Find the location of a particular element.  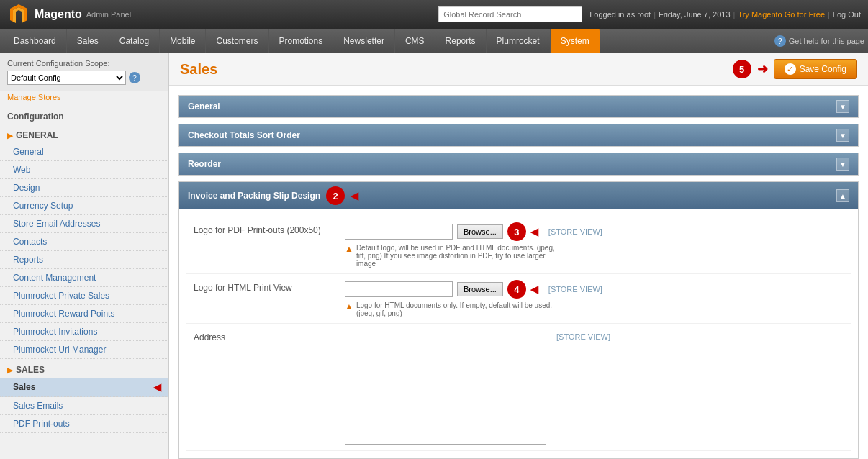

section-general-toggle: ▼ is located at coordinates (843, 106).